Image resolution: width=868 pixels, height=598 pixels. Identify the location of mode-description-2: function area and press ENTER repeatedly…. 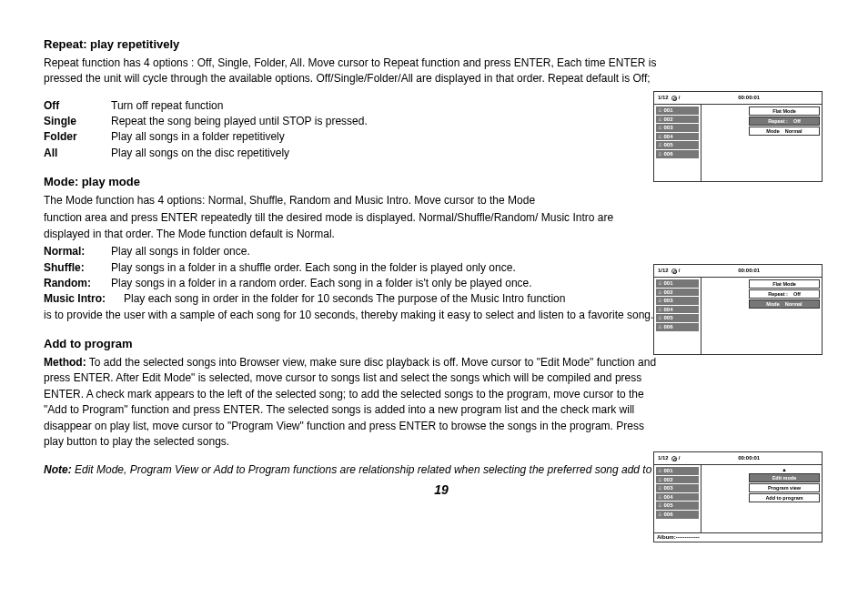
(353, 226).